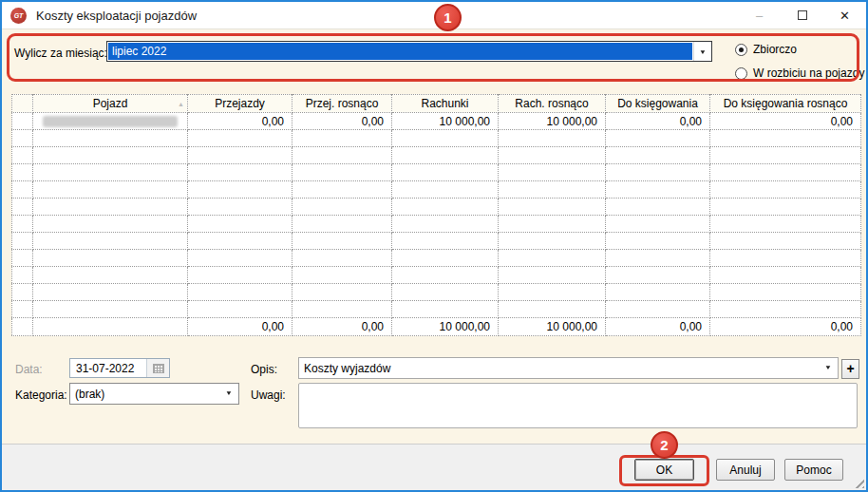  What do you see at coordinates (437, 104) in the screenshot?
I see `table-header-row: Pojazd ▲ Przejazdy Przej. rosnąco Rachun…` at bounding box center [437, 104].